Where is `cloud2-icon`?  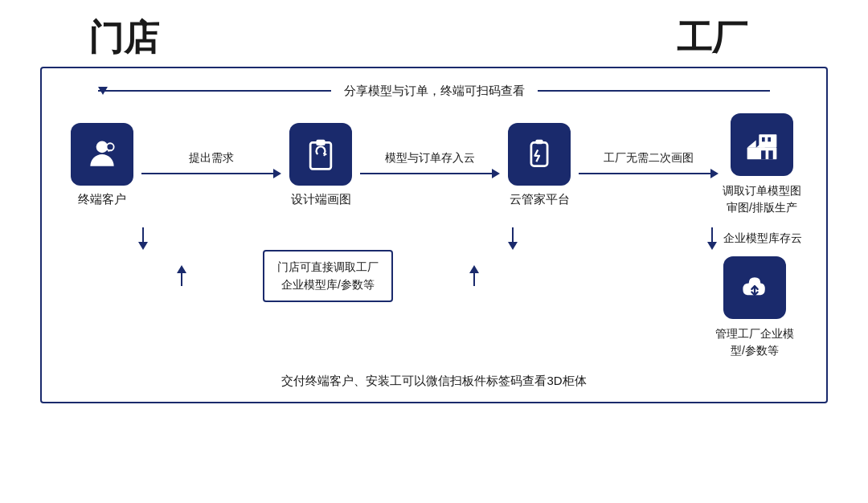 cloud2-icon is located at coordinates (755, 288).